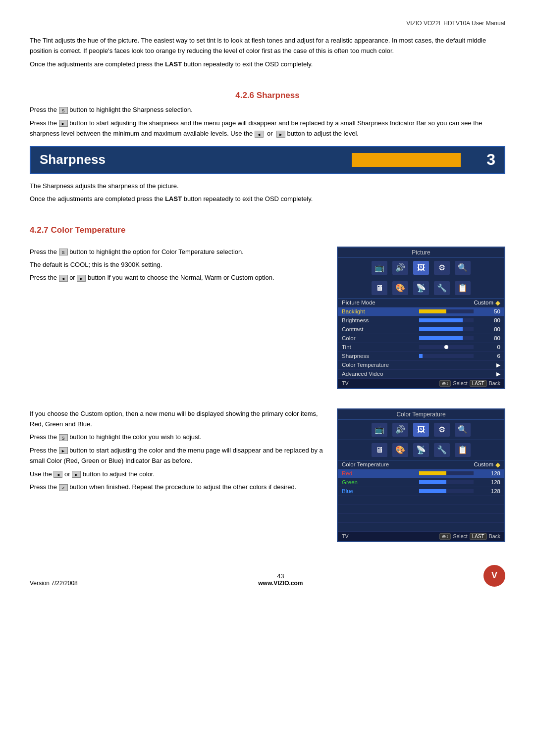 This screenshot has width=535, height=756. What do you see at coordinates (379, 347) in the screenshot?
I see `osd1-tint-label: Tint` at bounding box center [379, 347].